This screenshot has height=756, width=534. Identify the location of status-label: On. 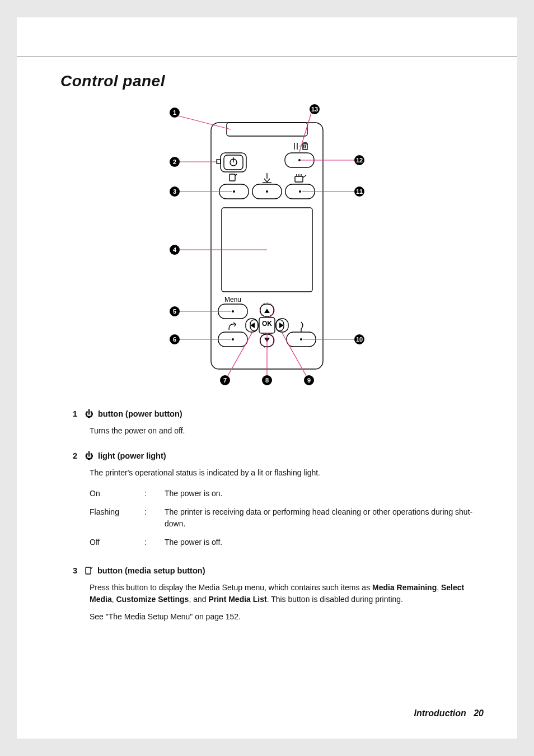
(117, 494).